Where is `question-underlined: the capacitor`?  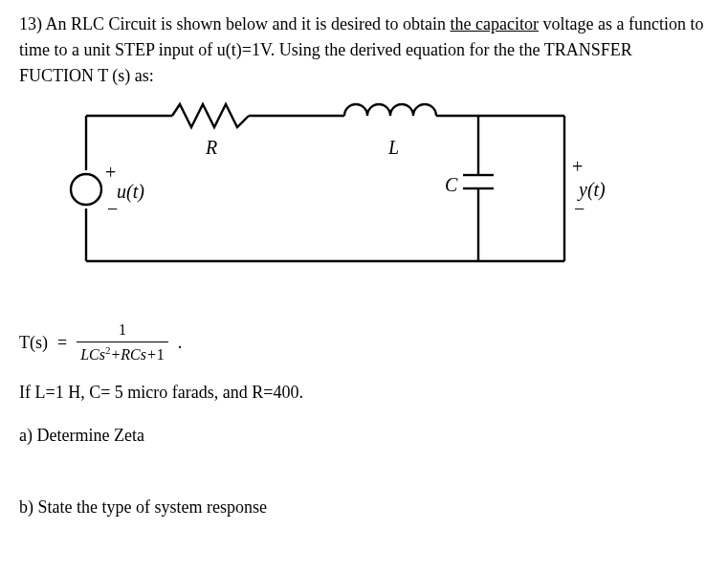
question-underlined: the capacitor is located at coordinates (494, 24).